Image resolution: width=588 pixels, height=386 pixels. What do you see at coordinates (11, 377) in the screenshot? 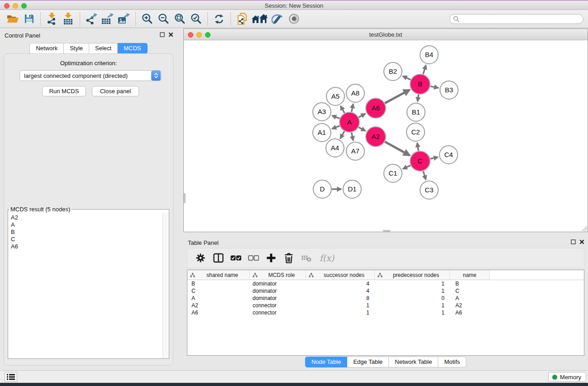
I see `list-icon` at bounding box center [11, 377].